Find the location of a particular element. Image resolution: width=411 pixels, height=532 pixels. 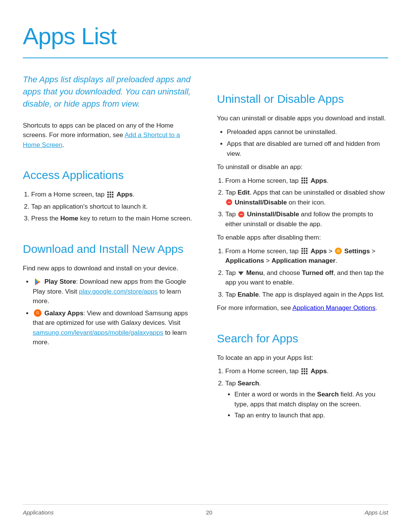

search-step-1: From a Home screen, tap Apps. is located at coordinates (307, 371).